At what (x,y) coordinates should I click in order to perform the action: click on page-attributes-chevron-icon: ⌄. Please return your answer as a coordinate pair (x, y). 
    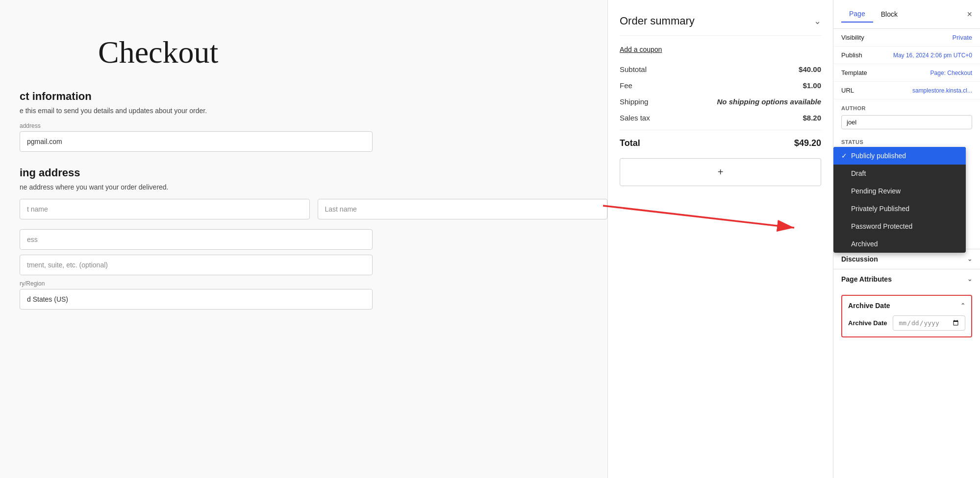
    Looking at the image, I should click on (970, 279).